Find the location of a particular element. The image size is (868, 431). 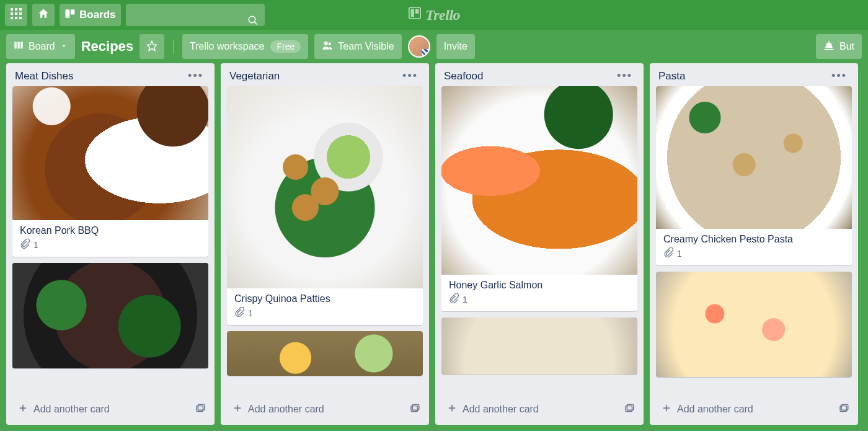

butler-icon is located at coordinates (829, 47).